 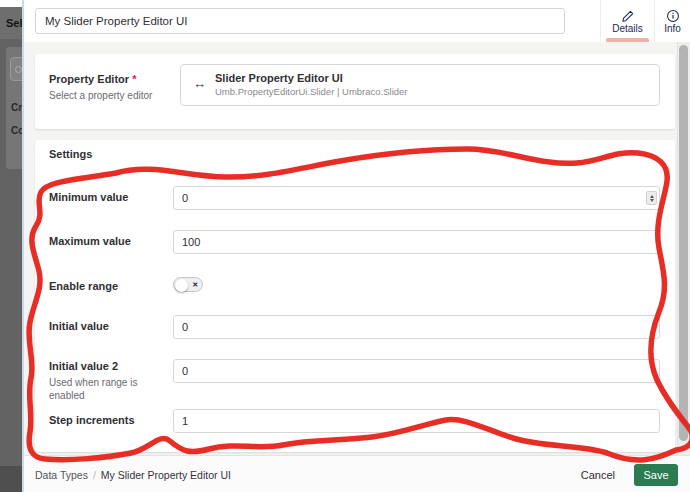 I want to click on tab-info-label: Info, so click(x=672, y=29).